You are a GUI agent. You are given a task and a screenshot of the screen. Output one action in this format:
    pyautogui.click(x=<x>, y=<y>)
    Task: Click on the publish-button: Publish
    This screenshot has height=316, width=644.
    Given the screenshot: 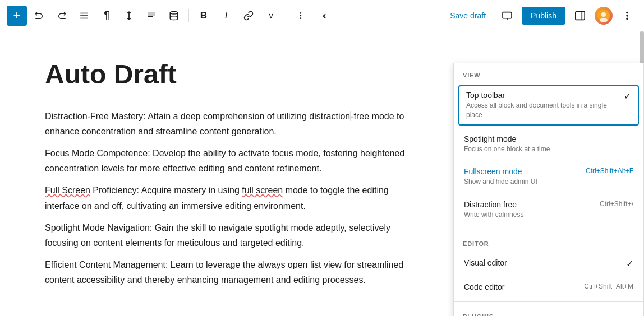 What is the action you would take?
    pyautogui.click(x=544, y=16)
    